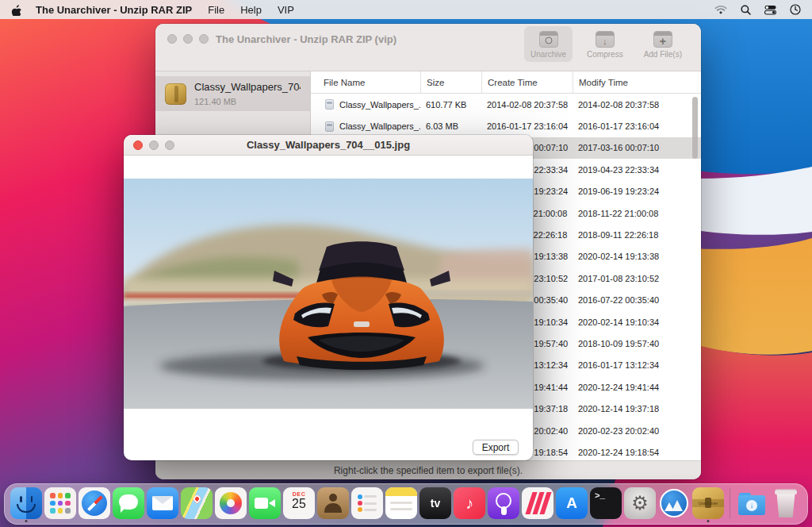 The width and height of the screenshot is (812, 527). I want to click on dock-launchpad-icon, so click(60, 505).